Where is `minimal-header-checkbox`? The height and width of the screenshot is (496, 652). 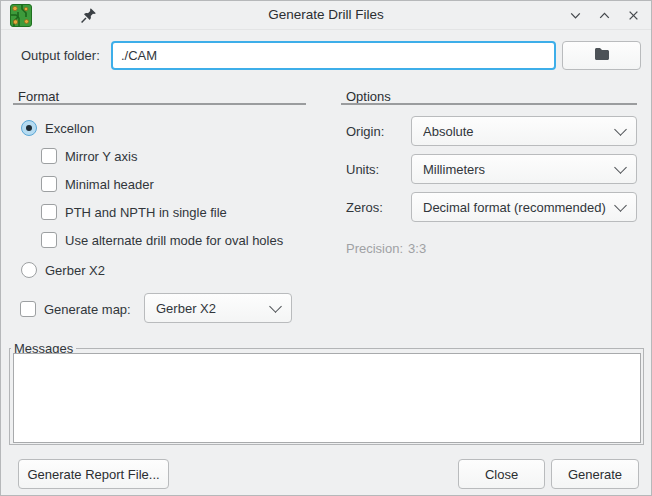 minimal-header-checkbox is located at coordinates (49, 184).